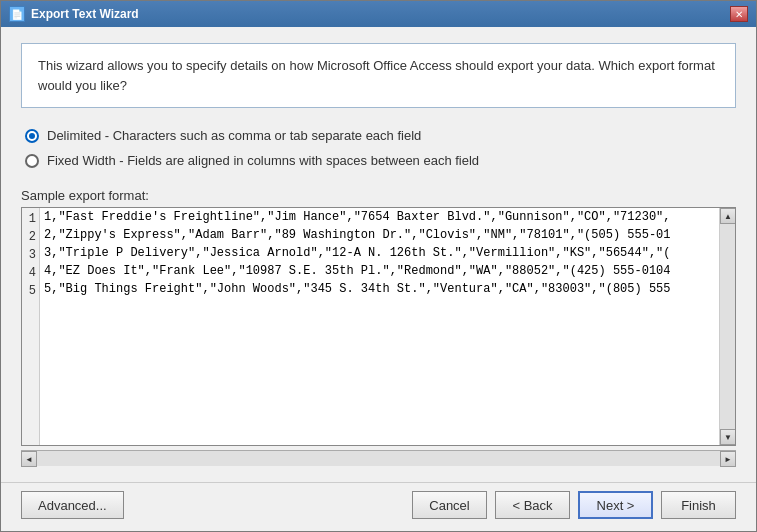 This screenshot has width=757, height=532. I want to click on back-button: < Back, so click(532, 505).